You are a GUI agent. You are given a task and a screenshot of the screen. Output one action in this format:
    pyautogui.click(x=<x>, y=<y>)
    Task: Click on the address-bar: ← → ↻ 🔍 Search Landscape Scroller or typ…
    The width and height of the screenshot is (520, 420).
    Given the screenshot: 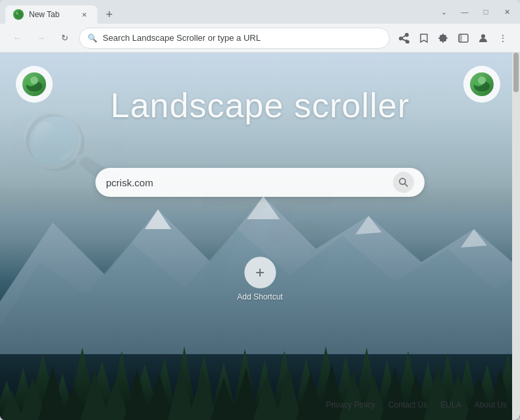 What is the action you would take?
    pyautogui.click(x=260, y=38)
    